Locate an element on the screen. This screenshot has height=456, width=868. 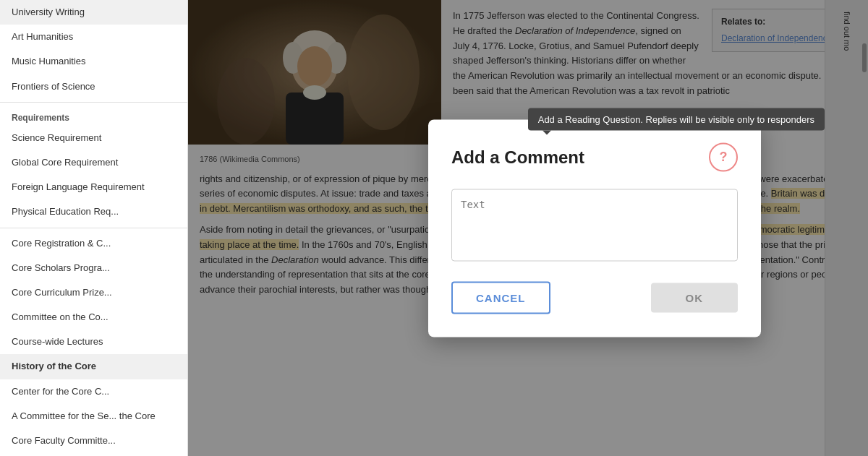
sidebar-item-history-core: History of the Core is located at coordinates (94, 366).